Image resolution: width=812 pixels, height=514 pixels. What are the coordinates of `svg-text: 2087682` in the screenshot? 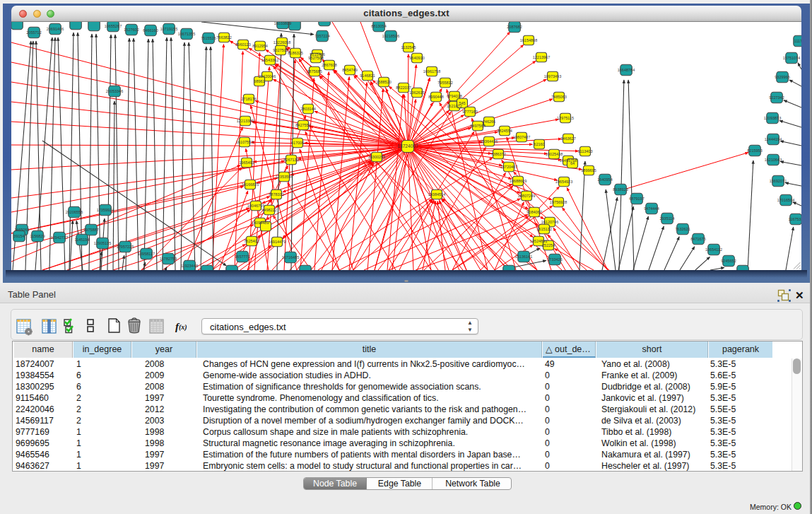 It's located at (514, 27).